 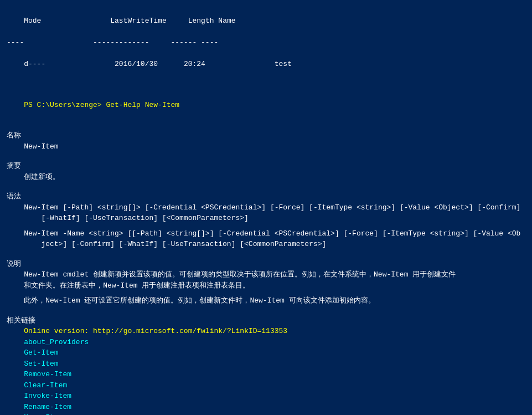 What do you see at coordinates (136, 64) in the screenshot?
I see `entry-date: 2016/10/30` at bounding box center [136, 64].